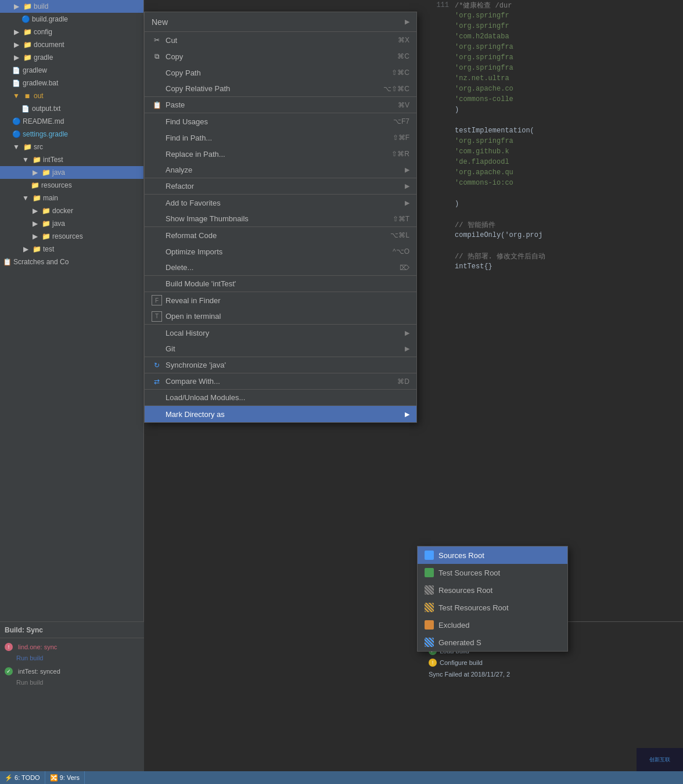 The width and height of the screenshot is (683, 784). I want to click on menu-item-thumbnails: Show Image Thumbnails ⇧⌘T, so click(281, 219).